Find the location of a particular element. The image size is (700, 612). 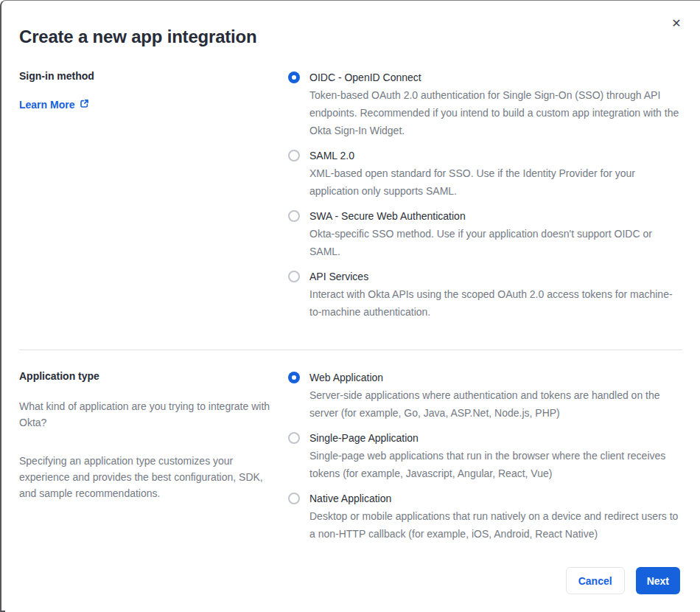

learn-more-label: Learn More is located at coordinates (47, 105).